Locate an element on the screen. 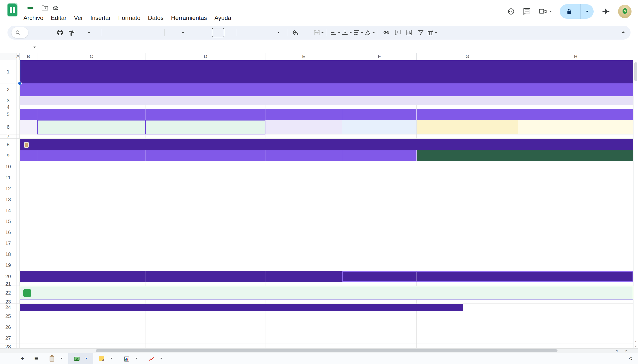 This screenshot has width=638, height=364. row-header-27: 27 is located at coordinates (8, 338).